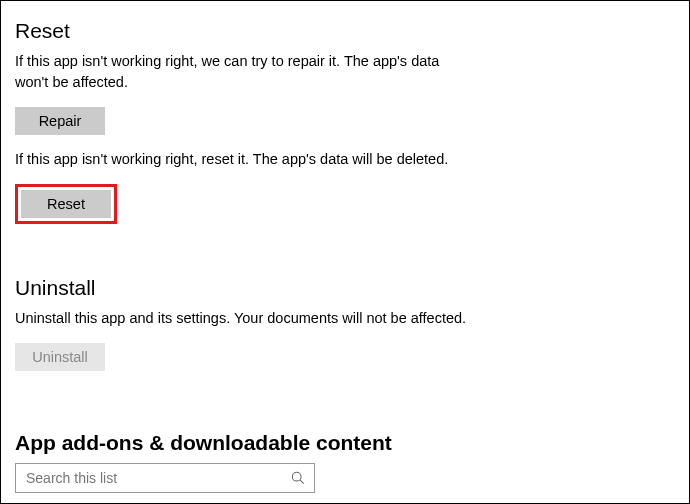 This screenshot has width=690, height=504. I want to click on uninstall-description: Uninstall this app and its settings. You…, so click(245, 318).